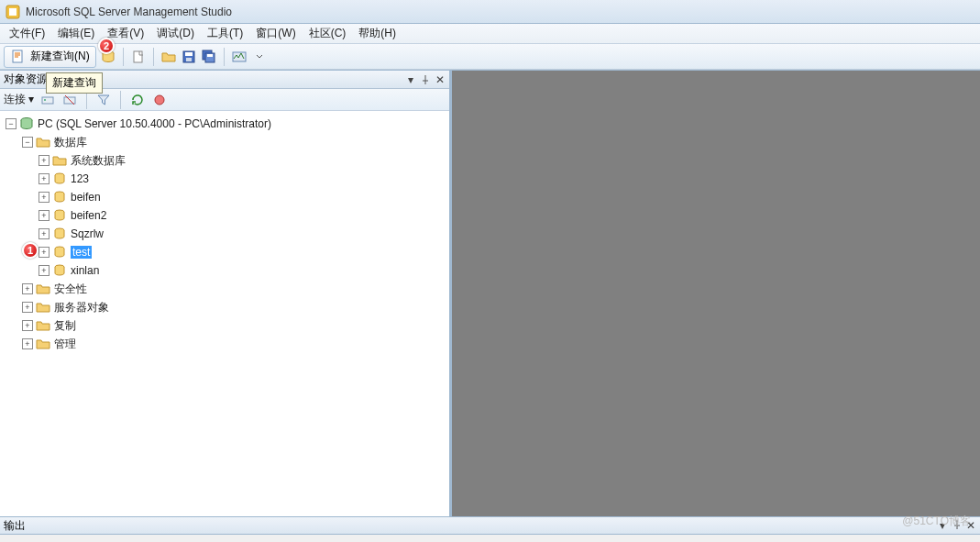 The height and width of the screenshot is (542, 980). Describe the element at coordinates (160, 100) in the screenshot. I see `stop-icon` at that location.